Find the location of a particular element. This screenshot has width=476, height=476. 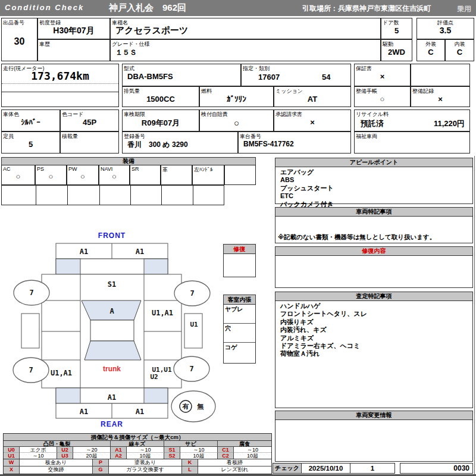

welfare-label: 福祉車両 is located at coordinates (367, 137).